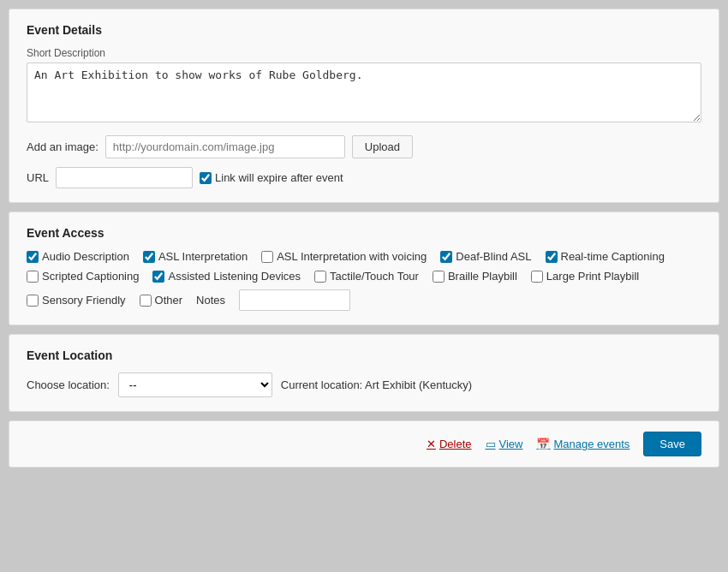 This screenshot has width=728, height=572. What do you see at coordinates (158, 277) in the screenshot?
I see `assisted-listening-checkbox` at bounding box center [158, 277].